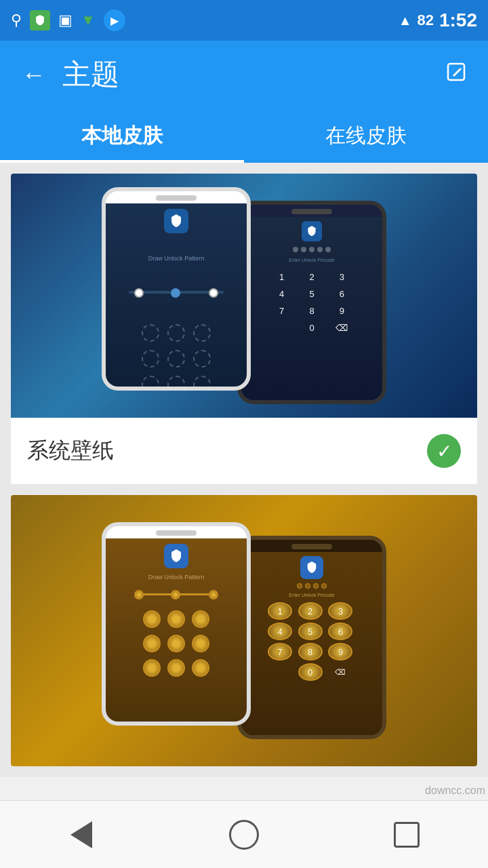 The image size is (488, 868). Describe the element at coordinates (407, 835) in the screenshot. I see `recent-nav-icon` at that location.